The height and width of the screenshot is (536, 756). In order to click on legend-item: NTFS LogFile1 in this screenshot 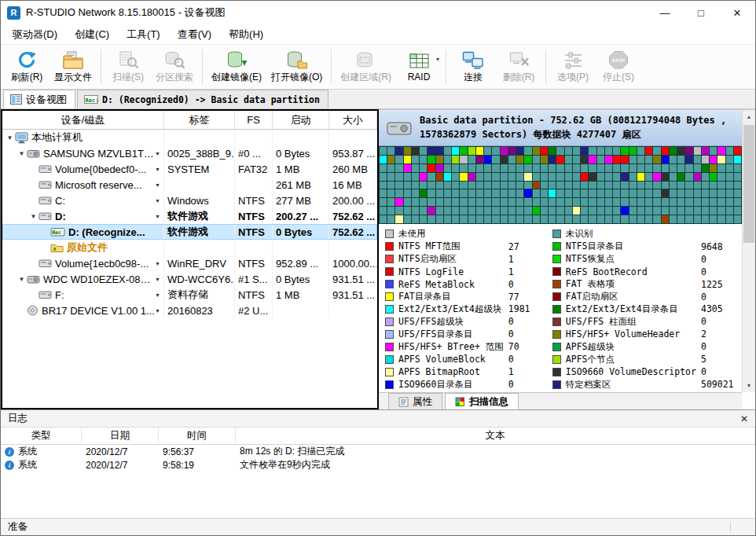, I will do `click(467, 272)`.